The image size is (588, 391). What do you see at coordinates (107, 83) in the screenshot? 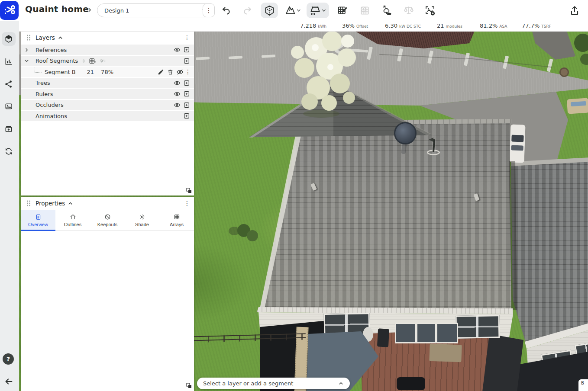
I see `layer-row-trees: Trees` at bounding box center [107, 83].